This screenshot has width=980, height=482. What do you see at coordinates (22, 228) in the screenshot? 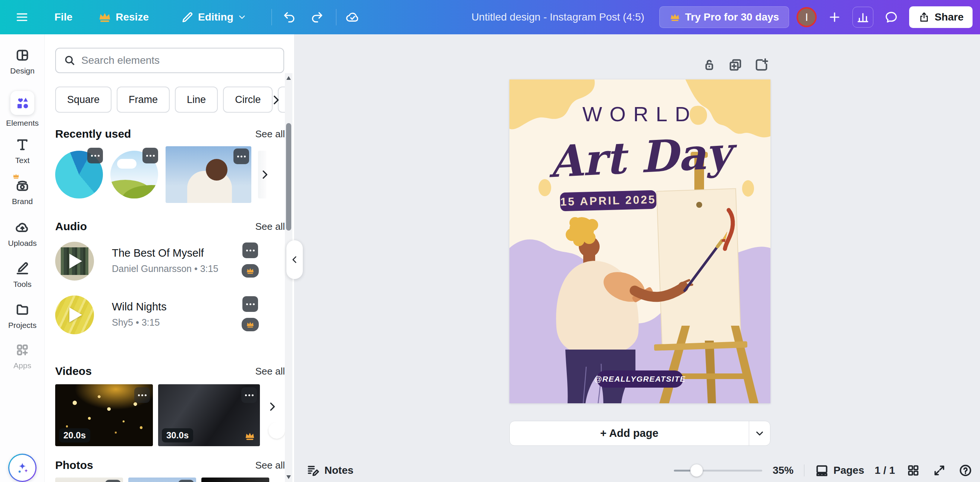
I see `uploads-cloud-icon` at bounding box center [22, 228].